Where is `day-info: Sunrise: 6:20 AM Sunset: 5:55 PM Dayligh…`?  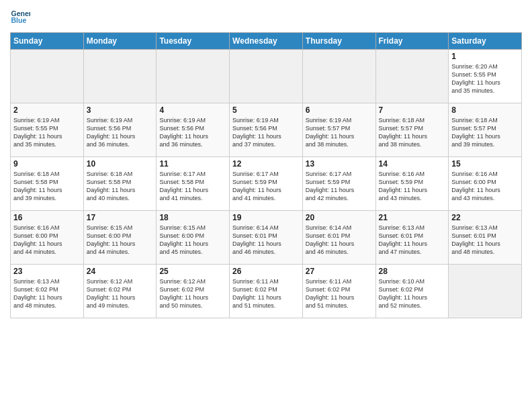 day-info: Sunrise: 6:20 AM Sunset: 5:55 PM Dayligh… is located at coordinates (485, 79).